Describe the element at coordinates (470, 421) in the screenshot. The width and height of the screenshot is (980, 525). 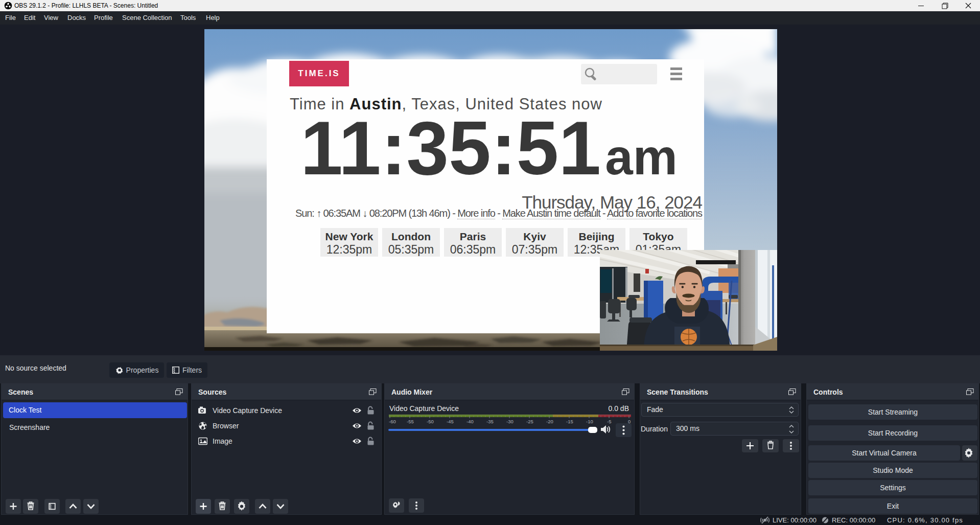
I see `svg-text: -40` at that location.